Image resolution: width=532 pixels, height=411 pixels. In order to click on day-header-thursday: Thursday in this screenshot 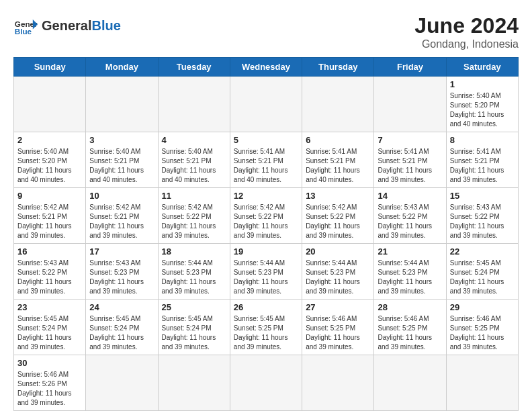, I will do `click(339, 67)`.